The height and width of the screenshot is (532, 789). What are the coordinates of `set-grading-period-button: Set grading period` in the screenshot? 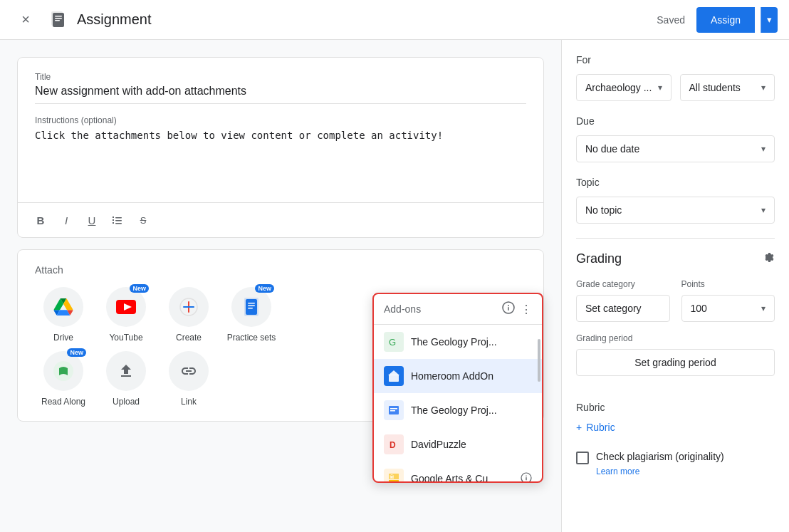 It's located at (675, 363).